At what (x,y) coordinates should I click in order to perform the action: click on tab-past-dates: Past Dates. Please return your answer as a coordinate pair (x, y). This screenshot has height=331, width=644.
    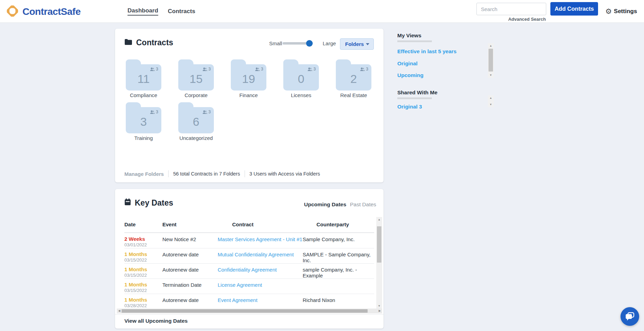
    Looking at the image, I should click on (363, 205).